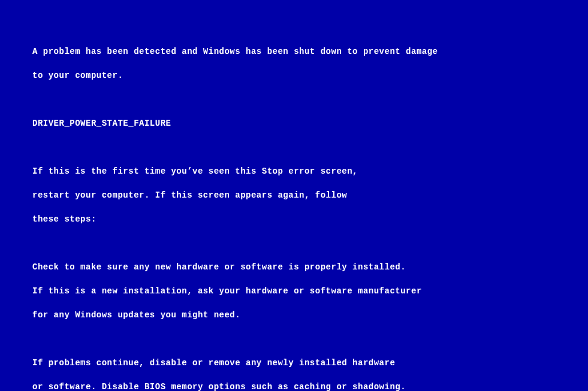 The image size is (588, 391). Describe the element at coordinates (296, 51) in the screenshot. I see `intro-line-1: A problem has been detected and Windows …` at that location.